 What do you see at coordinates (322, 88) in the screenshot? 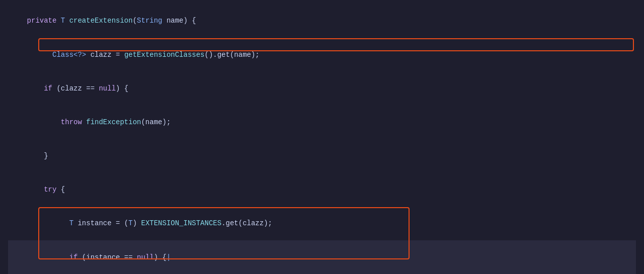
I see `code-line-3: if (clazz == null) {` at bounding box center [322, 88].